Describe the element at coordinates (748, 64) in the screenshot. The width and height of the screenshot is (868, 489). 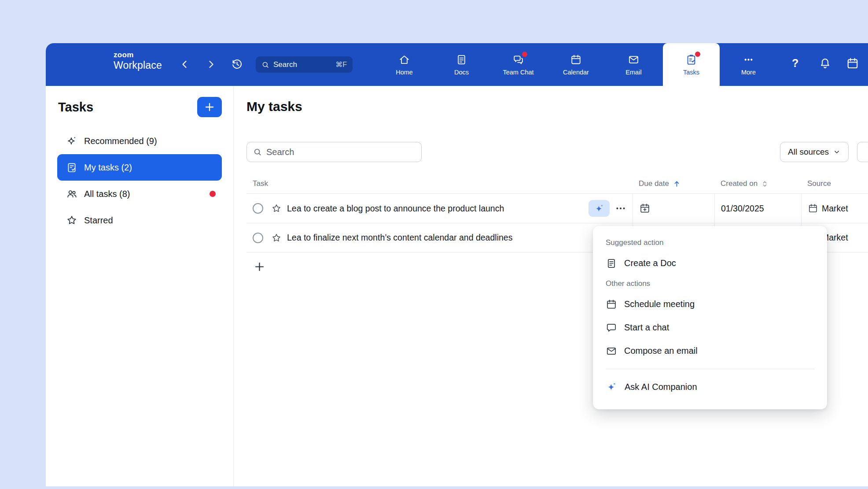
I see `nav-more: More` at that location.